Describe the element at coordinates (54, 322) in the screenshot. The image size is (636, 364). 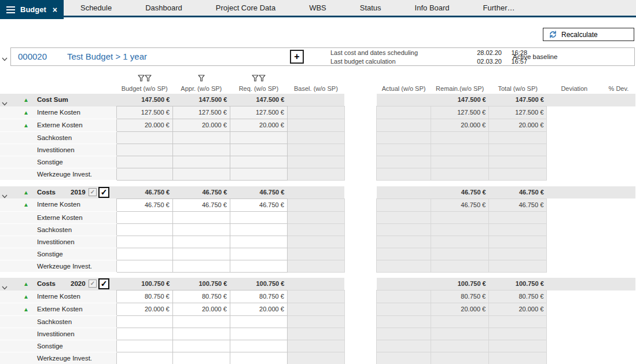
I see `row-label: Sachkosten` at that location.